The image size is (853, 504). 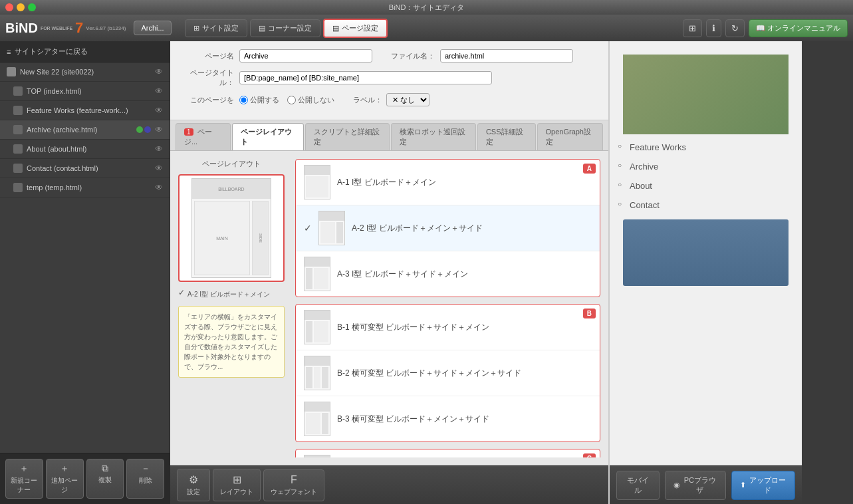 I want to click on tab-css: CSS詳細設定, so click(x=507, y=137).